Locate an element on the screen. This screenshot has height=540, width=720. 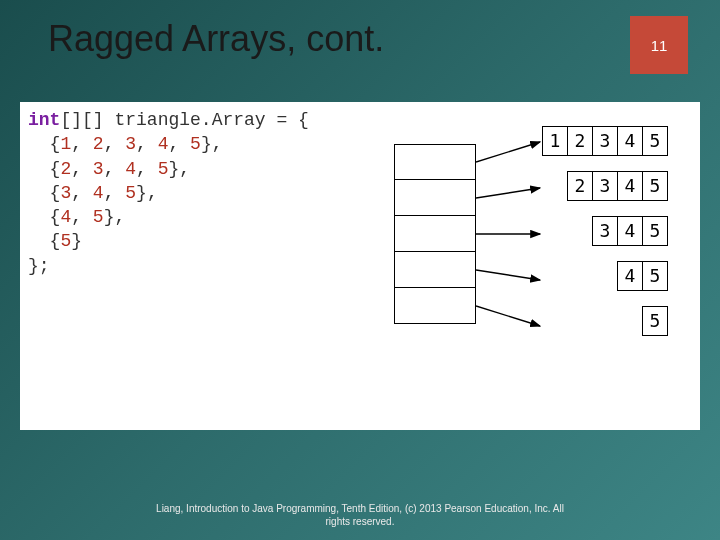
data-row: 2345 is located at coordinates (605, 186).